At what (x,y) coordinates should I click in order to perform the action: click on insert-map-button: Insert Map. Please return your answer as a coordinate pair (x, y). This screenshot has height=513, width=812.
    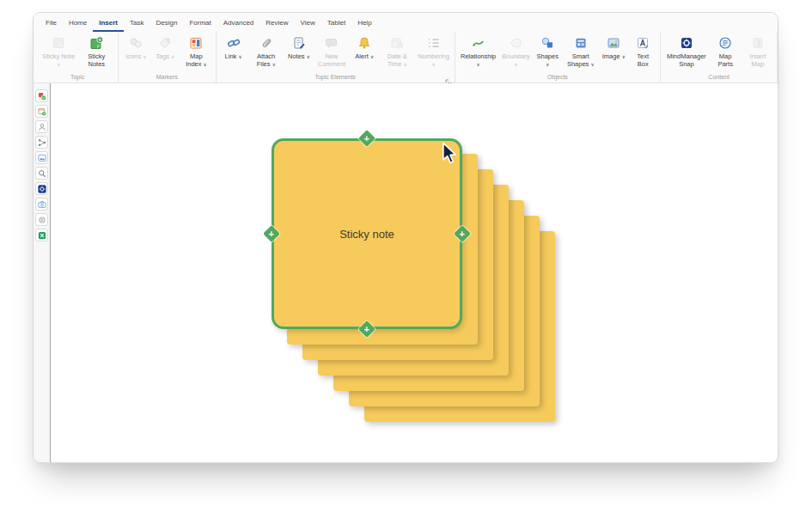
    Looking at the image, I should click on (758, 50).